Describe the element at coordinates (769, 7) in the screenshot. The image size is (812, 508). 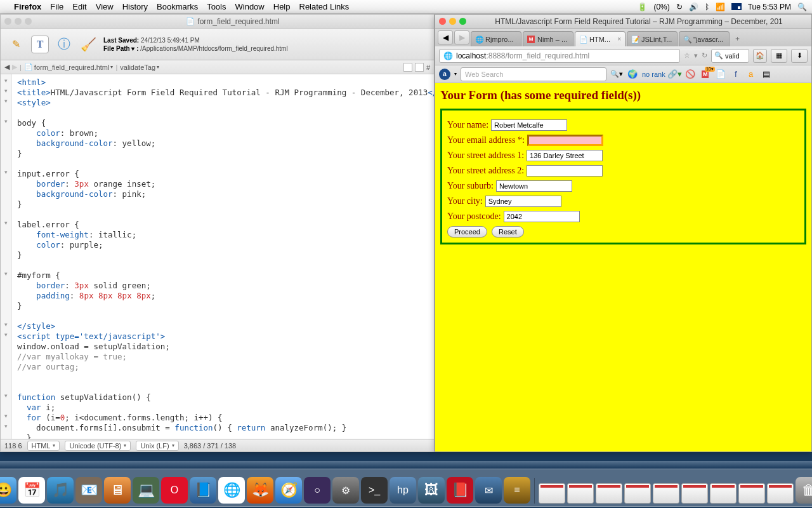
I see `clock: Tue 5:53 PM` at that location.